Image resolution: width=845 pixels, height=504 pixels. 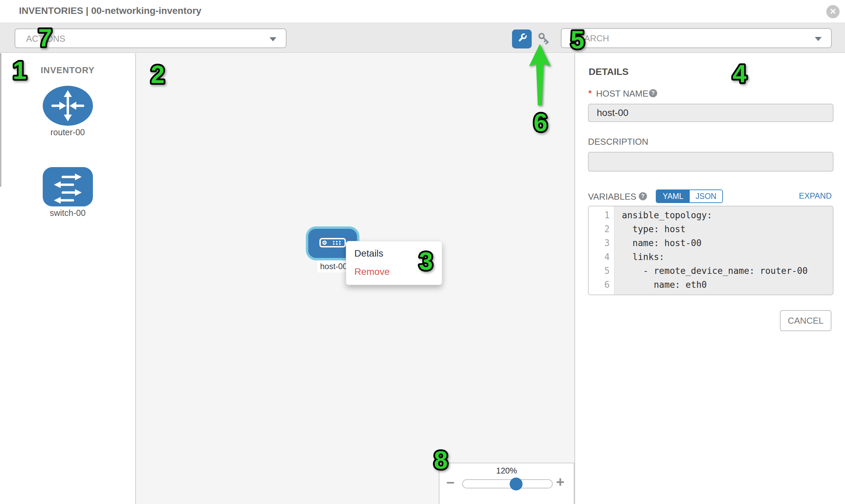 What do you see at coordinates (68, 205) in the screenshot?
I see `switch-icon` at bounding box center [68, 205].